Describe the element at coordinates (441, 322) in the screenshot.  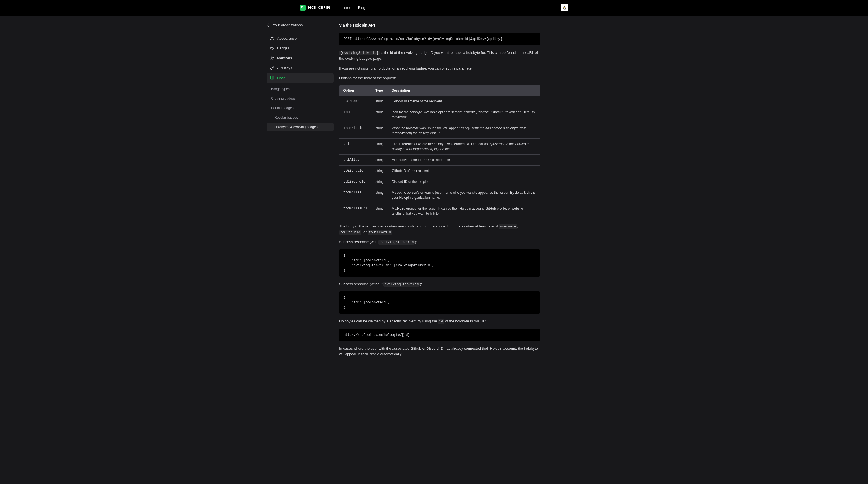
I see `inline-code: id` at that location.